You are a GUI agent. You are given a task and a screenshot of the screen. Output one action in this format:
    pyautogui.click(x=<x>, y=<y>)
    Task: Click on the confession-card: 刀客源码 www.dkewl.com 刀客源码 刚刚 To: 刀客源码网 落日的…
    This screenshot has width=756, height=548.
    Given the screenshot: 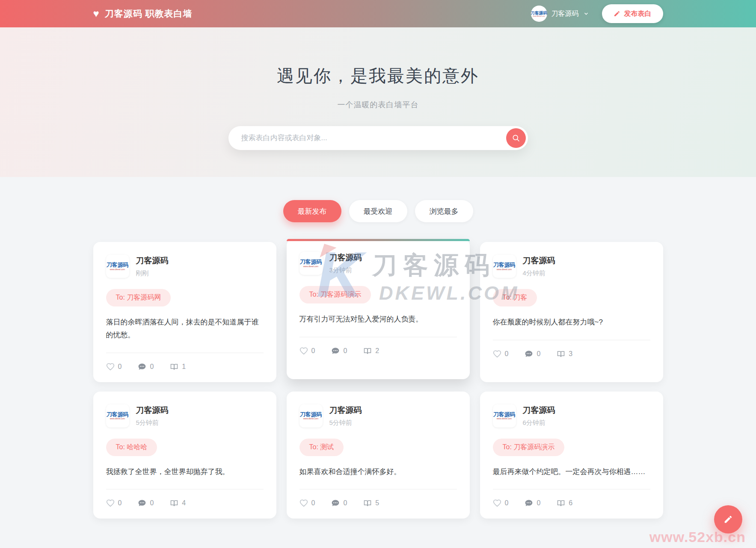 What is the action you would take?
    pyautogui.click(x=185, y=312)
    